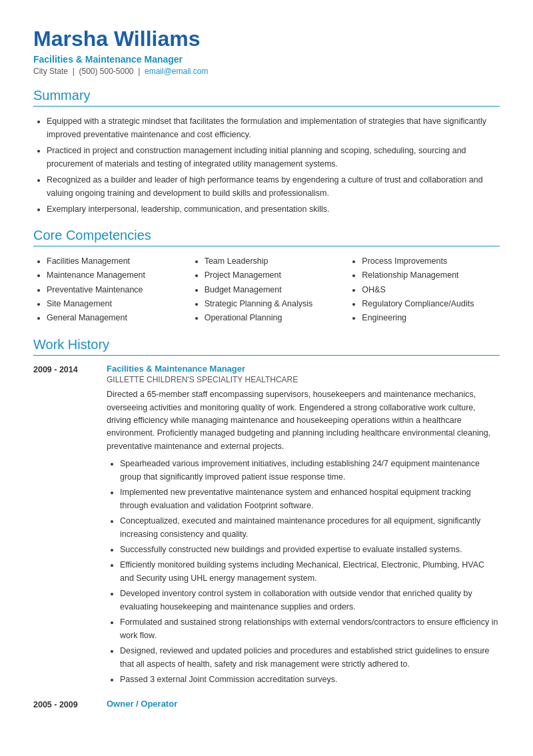 This screenshot has width=533, height=756. What do you see at coordinates (266, 51) in the screenshot?
I see `resume-header: Marsha Williams Facilities & Maintenance…` at bounding box center [266, 51].